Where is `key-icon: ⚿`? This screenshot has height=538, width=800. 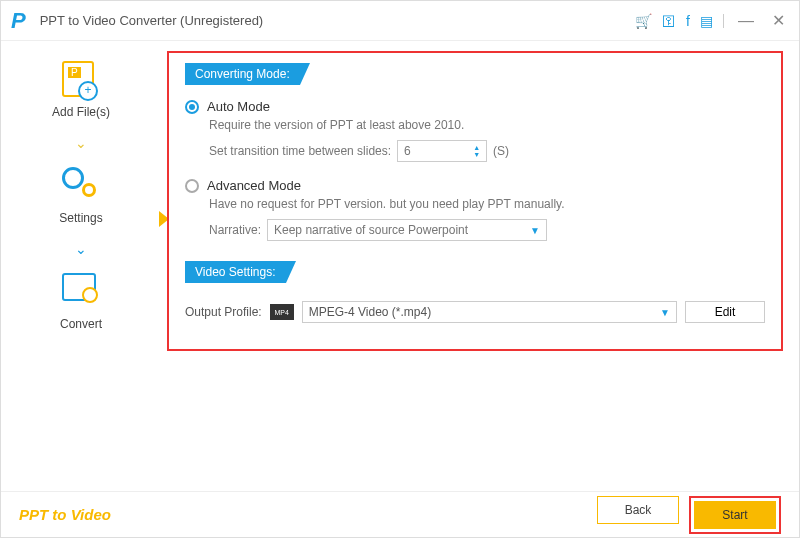 key-icon: ⚿ is located at coordinates (669, 21).